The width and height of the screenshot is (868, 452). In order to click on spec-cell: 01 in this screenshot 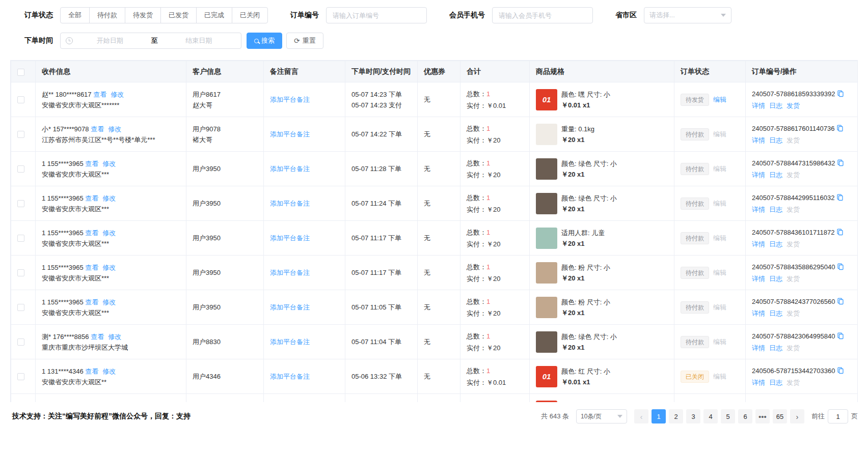, I will do `click(602, 398)`.